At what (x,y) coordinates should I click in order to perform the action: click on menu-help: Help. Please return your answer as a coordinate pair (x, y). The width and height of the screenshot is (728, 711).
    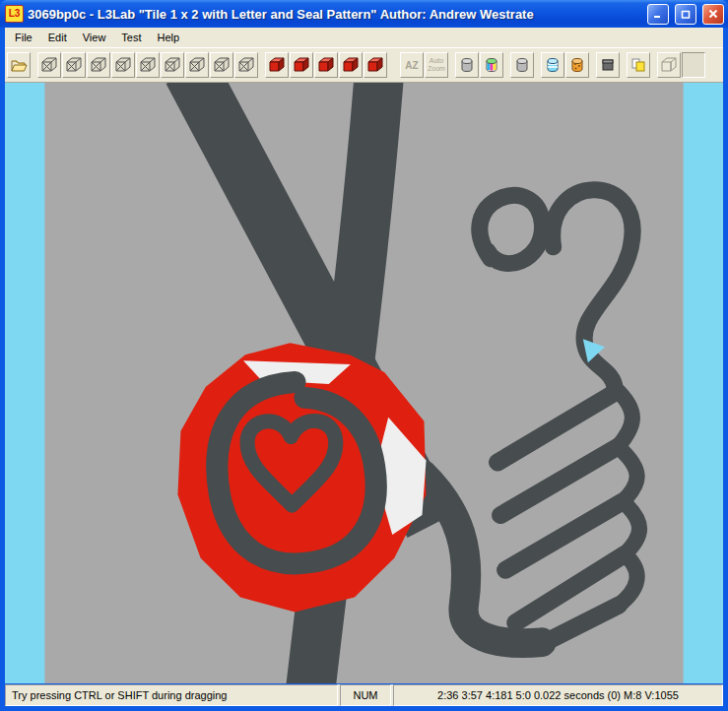
    Looking at the image, I should click on (169, 37).